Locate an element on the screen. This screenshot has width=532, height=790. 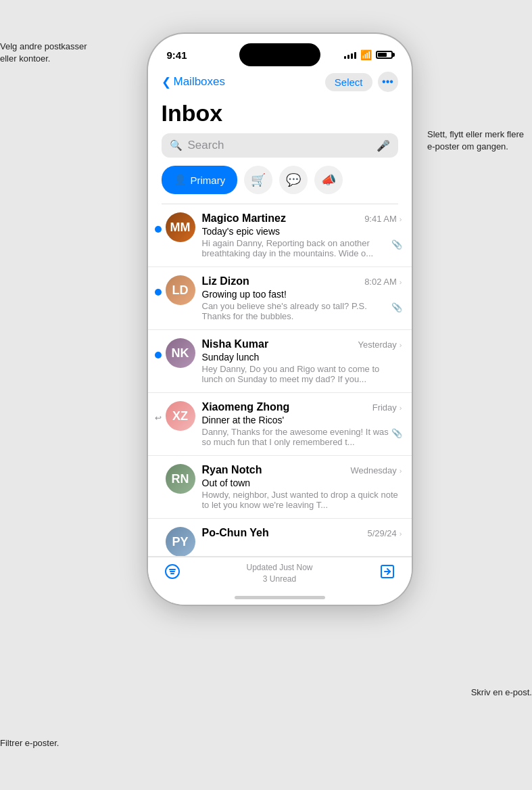
email-item: NK Nisha Kumar Yesterday › Sunday lunch … is located at coordinates (280, 361).